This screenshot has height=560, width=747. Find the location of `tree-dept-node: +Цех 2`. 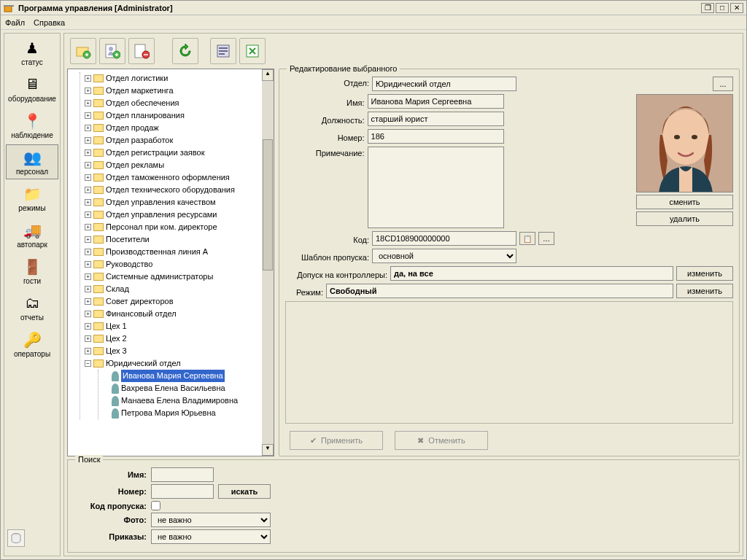

tree-dept-node: +Цех 2 is located at coordinates (172, 338).